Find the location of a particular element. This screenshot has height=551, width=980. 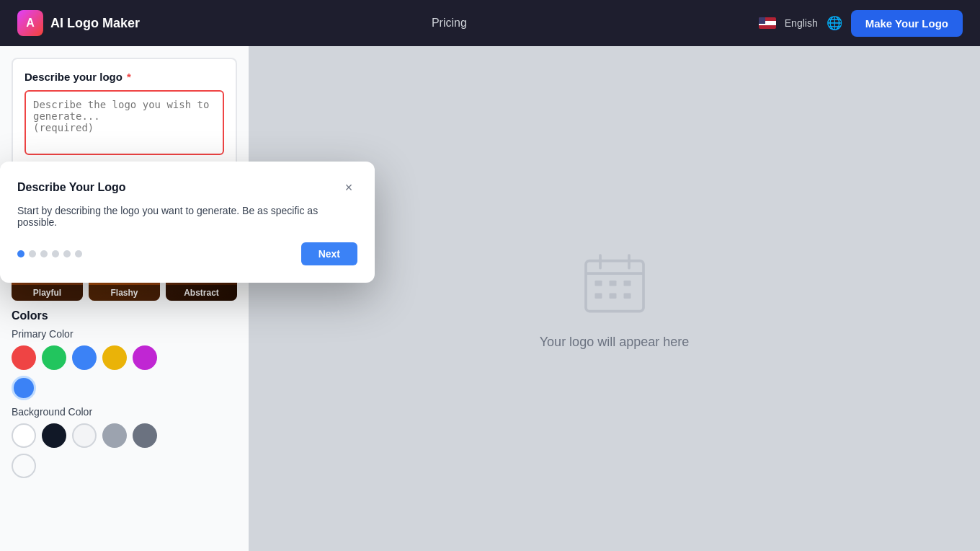

header-nav: Pricing is located at coordinates (450, 23).